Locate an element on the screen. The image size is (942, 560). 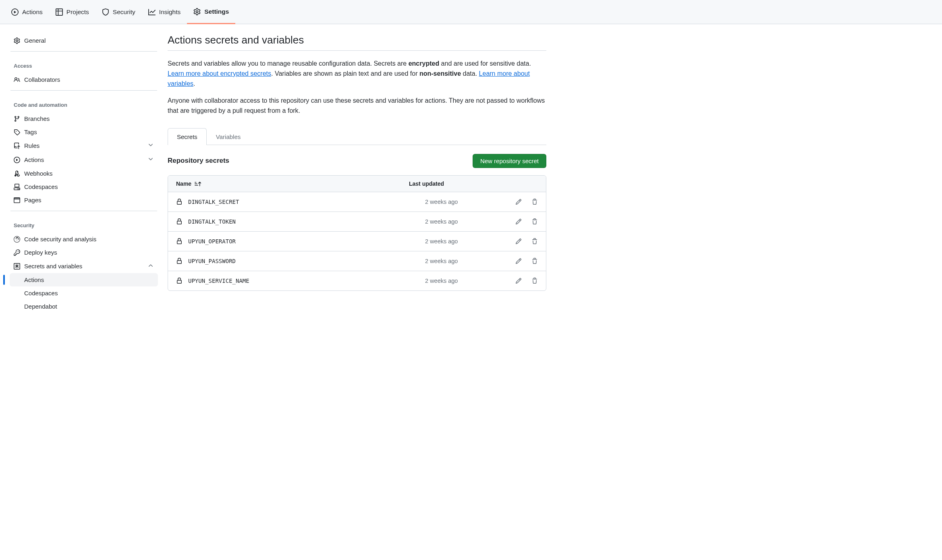
th-updated-label: Last updated is located at coordinates (453, 184).